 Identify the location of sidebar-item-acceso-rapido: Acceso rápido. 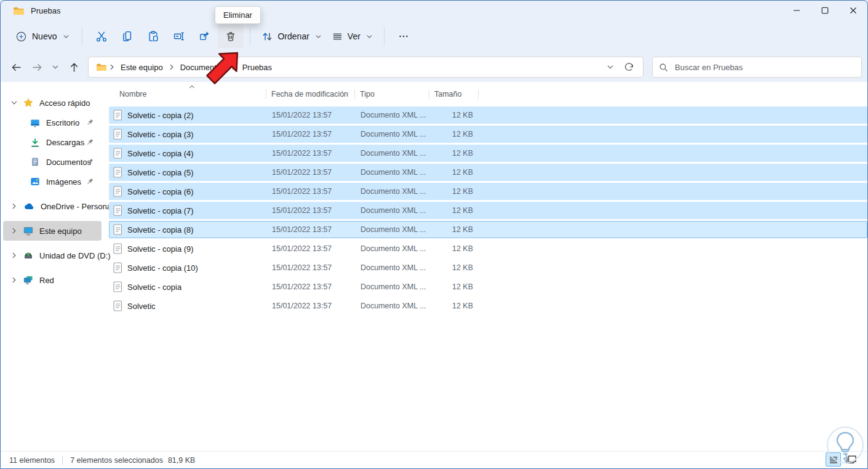
(52, 103).